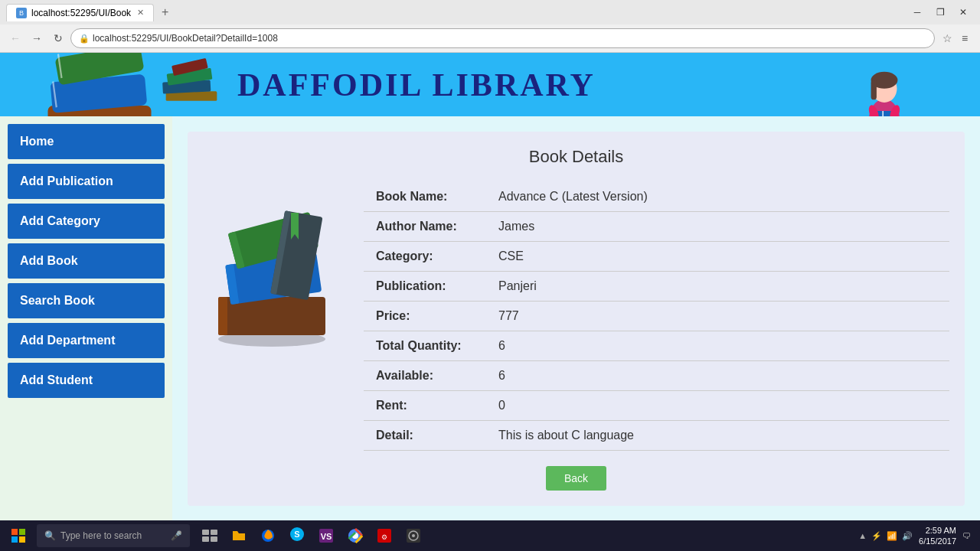 This screenshot has width=980, height=551. What do you see at coordinates (907, 536) in the screenshot?
I see `volume-icon: 🔊` at bounding box center [907, 536].